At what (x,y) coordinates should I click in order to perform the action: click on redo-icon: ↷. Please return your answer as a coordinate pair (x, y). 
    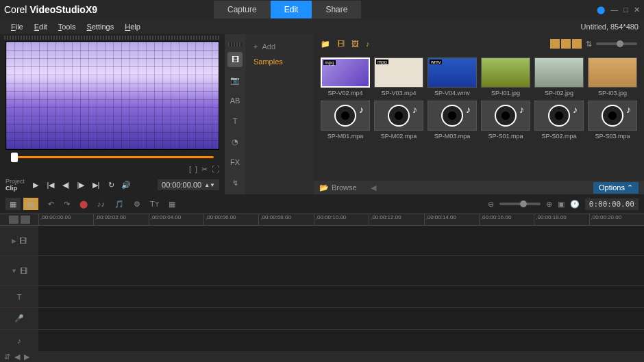
    Looking at the image, I should click on (67, 204).